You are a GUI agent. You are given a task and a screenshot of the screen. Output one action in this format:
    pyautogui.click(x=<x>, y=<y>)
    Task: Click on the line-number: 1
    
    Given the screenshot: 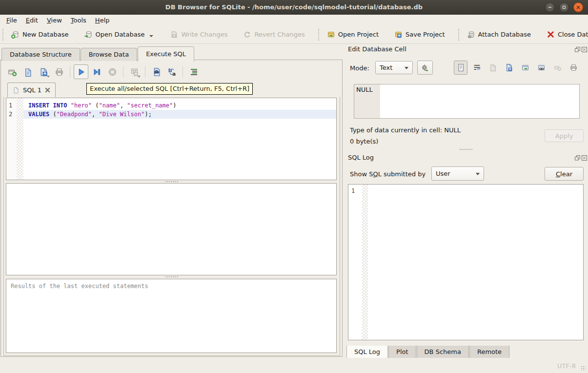 What is the action you would take?
    pyautogui.click(x=13, y=105)
    